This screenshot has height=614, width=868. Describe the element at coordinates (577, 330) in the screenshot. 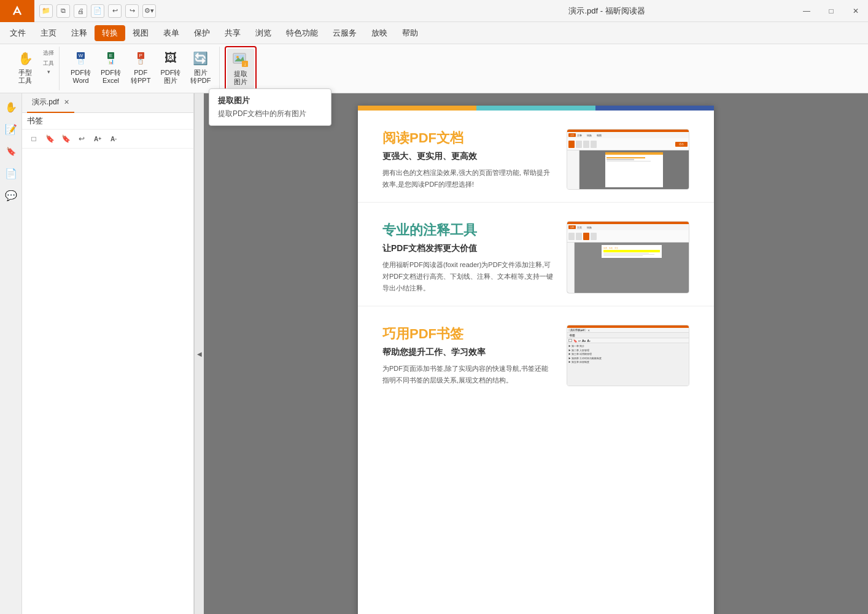

I see `mini3-tab-name: 员工手册.pdf` at that location.